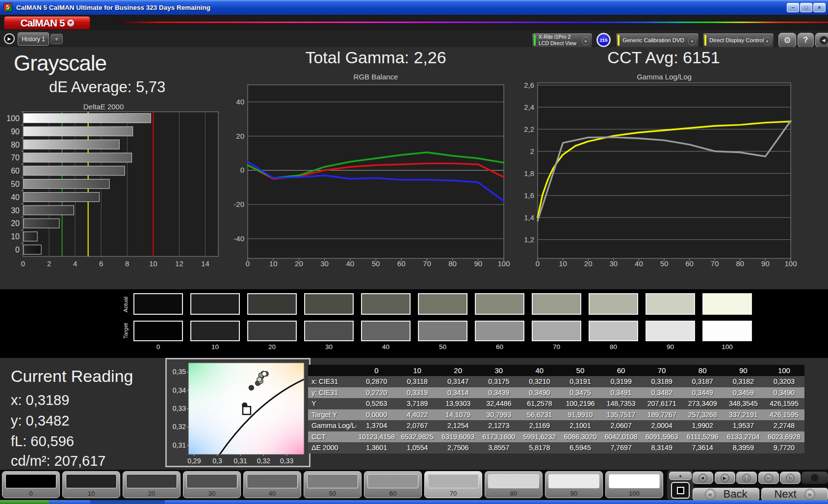  I want to click on source-dropdown: Generic Calibration DVD ▼, so click(657, 40).